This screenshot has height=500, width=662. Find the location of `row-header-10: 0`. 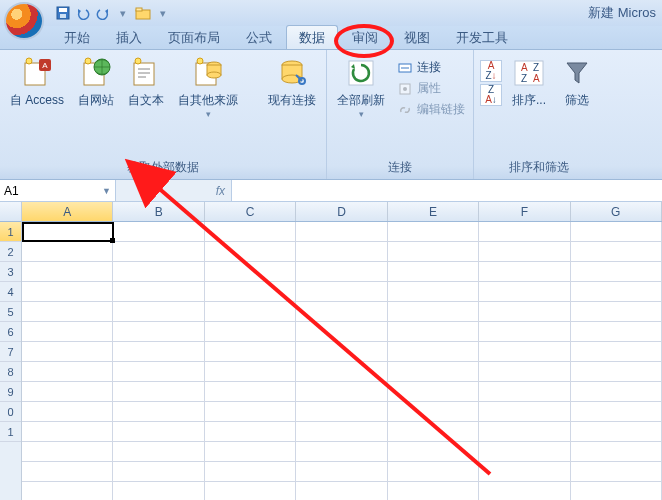

row-header-10: 0 is located at coordinates (10, 412).